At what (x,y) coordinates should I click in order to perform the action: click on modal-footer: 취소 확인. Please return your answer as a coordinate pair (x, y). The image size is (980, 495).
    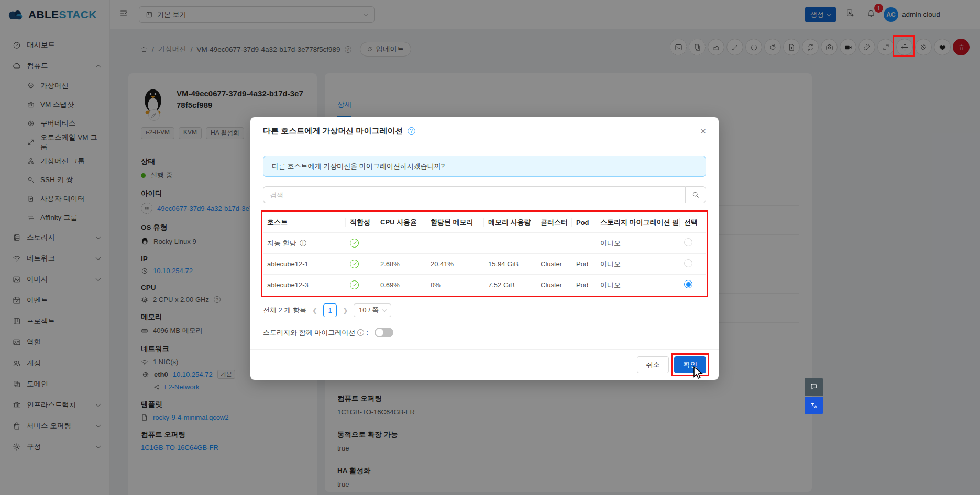
    Looking at the image, I should click on (485, 364).